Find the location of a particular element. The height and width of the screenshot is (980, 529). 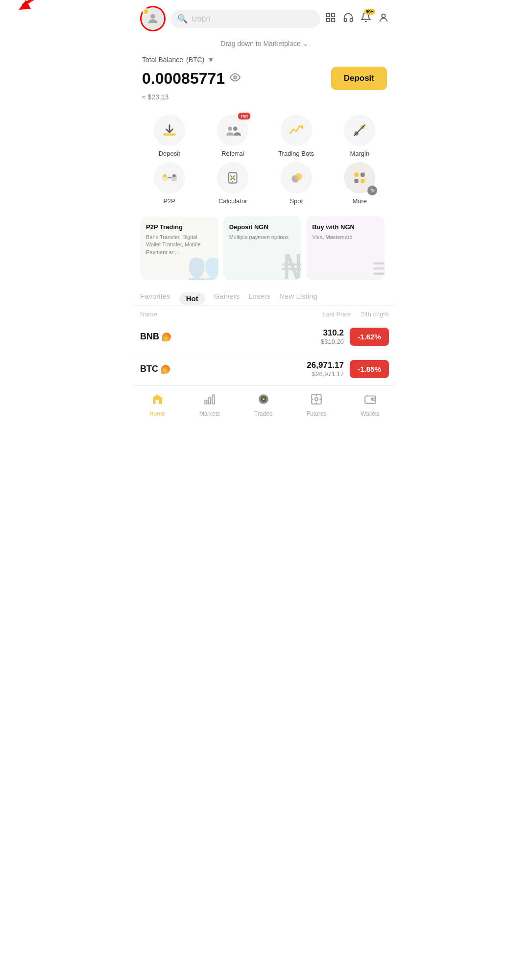

futures-icon is located at coordinates (316, 401).